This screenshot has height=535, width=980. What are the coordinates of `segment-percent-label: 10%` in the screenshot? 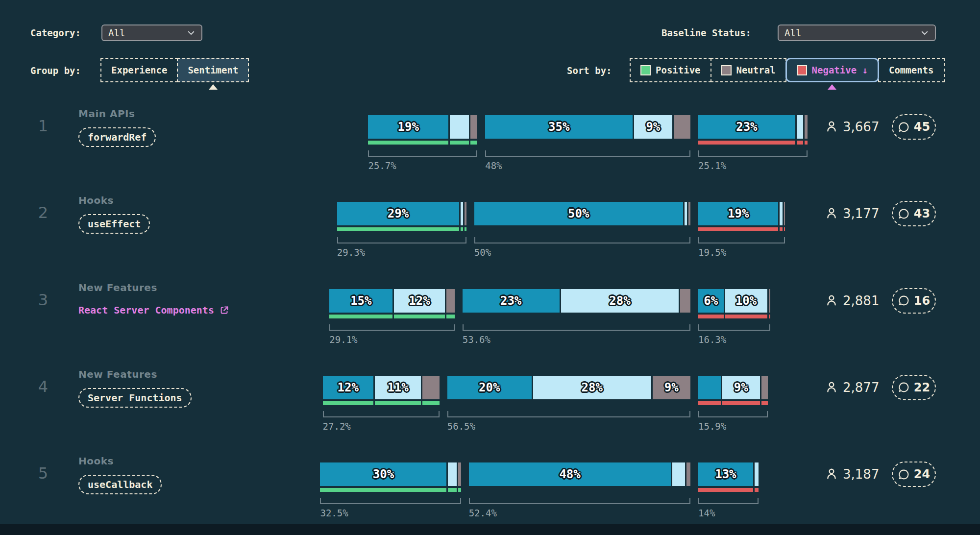 It's located at (746, 301).